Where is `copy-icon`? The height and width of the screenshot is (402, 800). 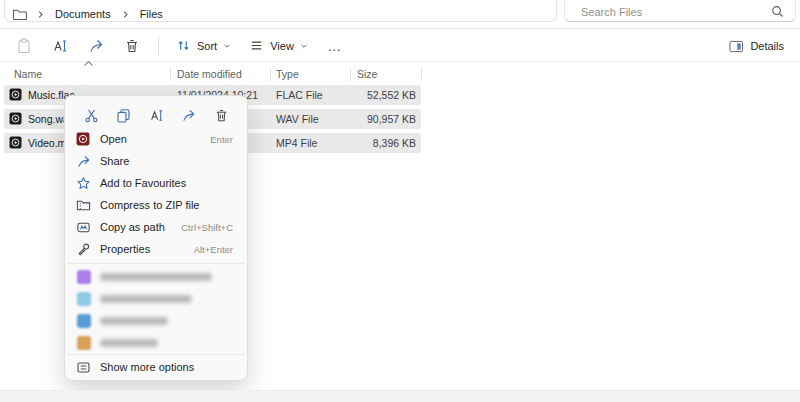 copy-icon is located at coordinates (124, 116).